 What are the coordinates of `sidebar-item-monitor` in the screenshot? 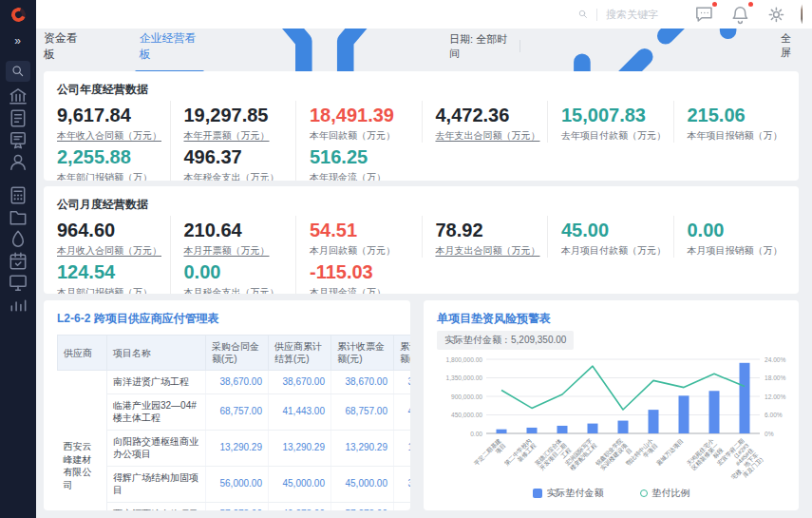 It's located at (18, 283).